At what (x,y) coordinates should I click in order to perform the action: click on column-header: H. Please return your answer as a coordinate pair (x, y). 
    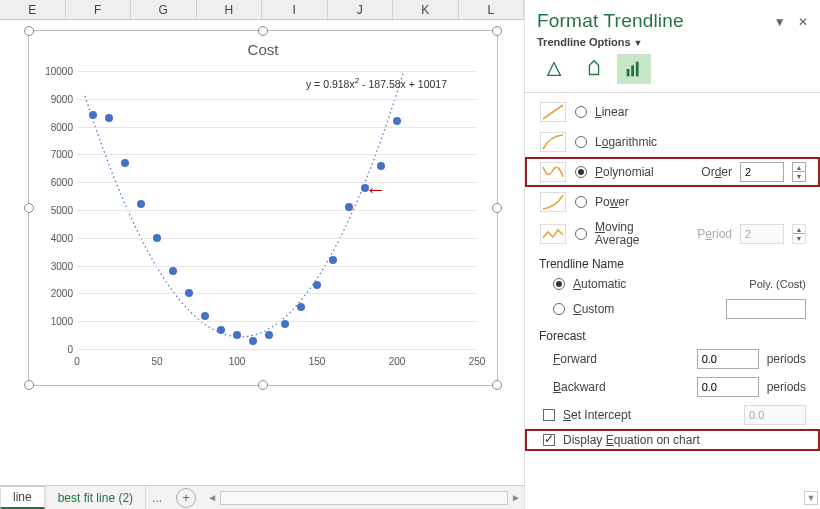
    Looking at the image, I should click on (230, 10).